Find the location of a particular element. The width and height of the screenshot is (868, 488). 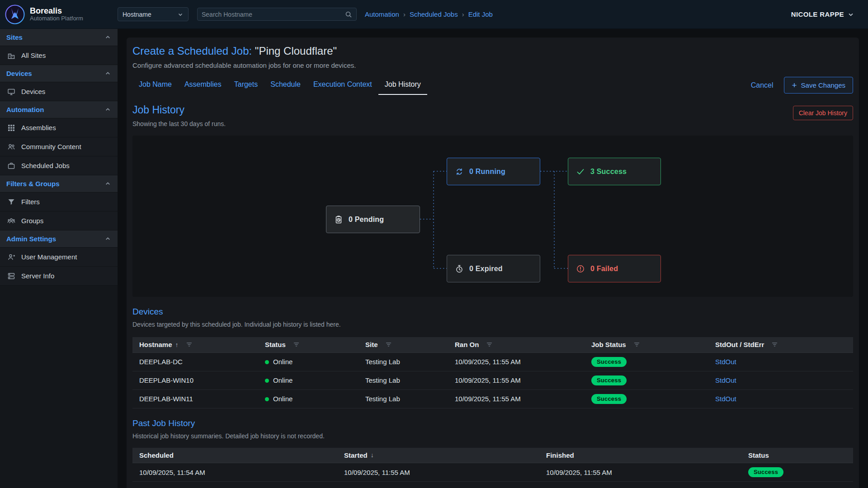

sidebar-section-devices: Devices is located at coordinates (59, 74).